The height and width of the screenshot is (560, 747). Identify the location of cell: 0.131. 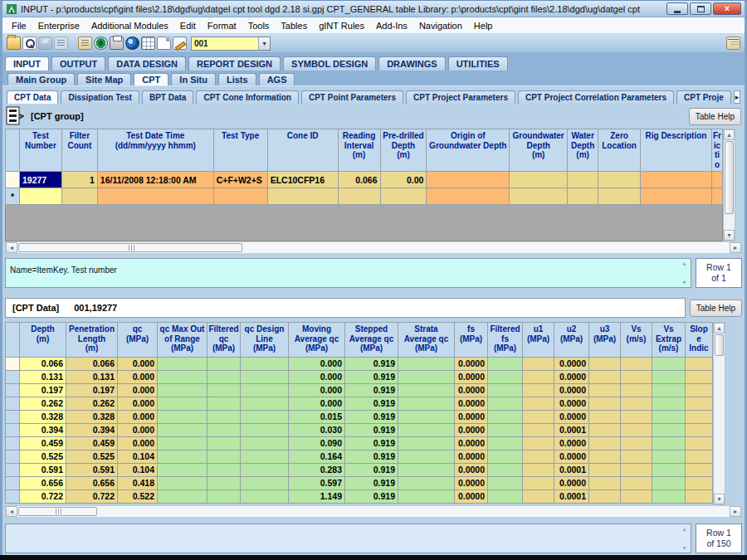
(43, 377).